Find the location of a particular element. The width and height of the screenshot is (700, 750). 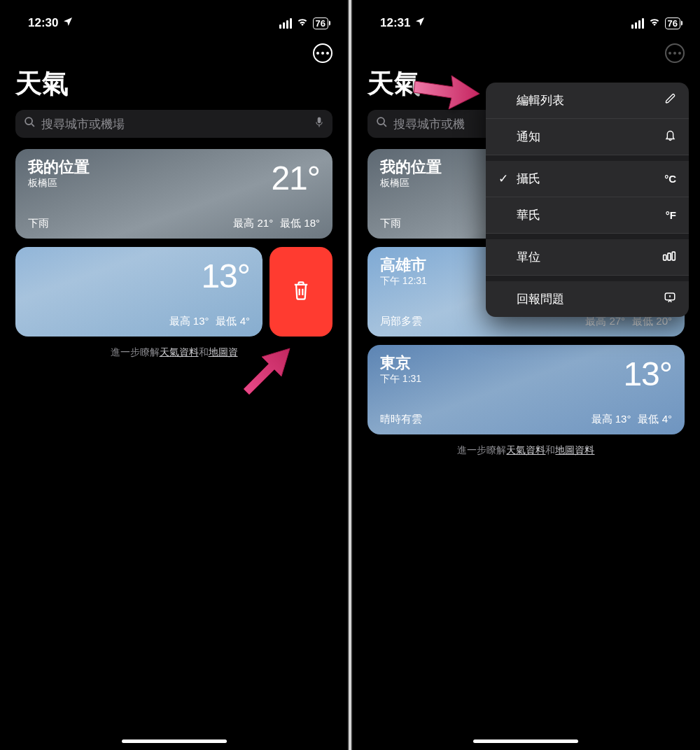

more-menu: 編輯列表 通知 ✓攝氏 °C 華氏 °F 單位 回報問題 is located at coordinates (587, 200).